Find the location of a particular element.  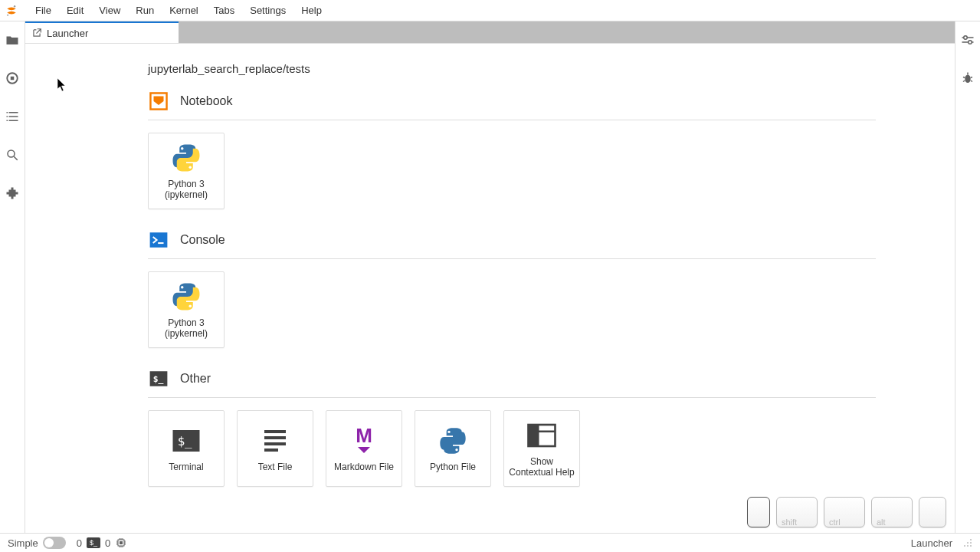

notebook-section-icon is located at coordinates (159, 101).